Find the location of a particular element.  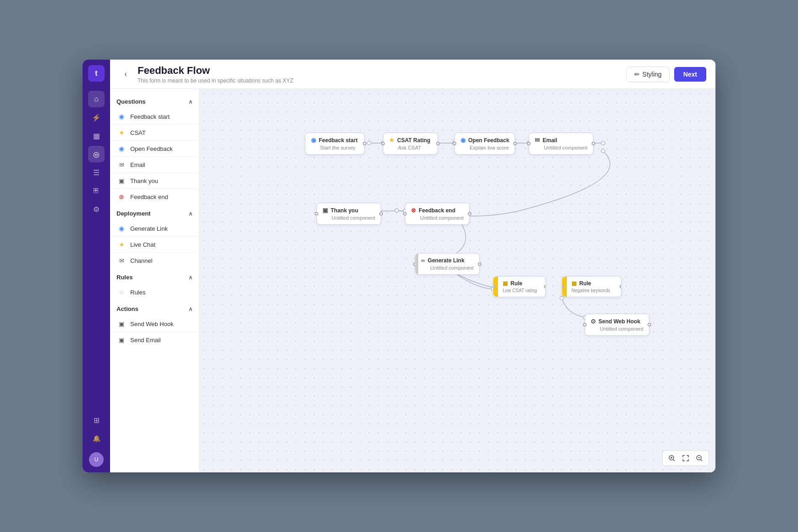

list-item-live-chat: ★ Live Chat is located at coordinates (155, 245).